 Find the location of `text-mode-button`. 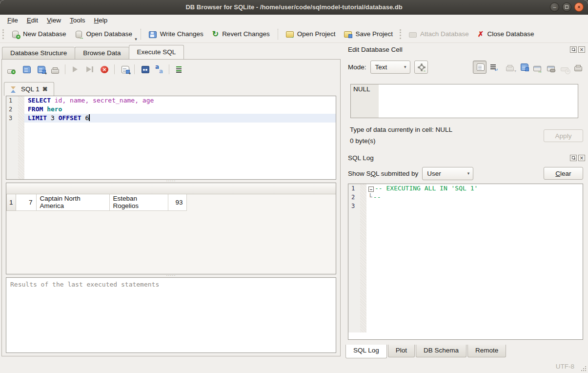

text-mode-button is located at coordinates (480, 67).